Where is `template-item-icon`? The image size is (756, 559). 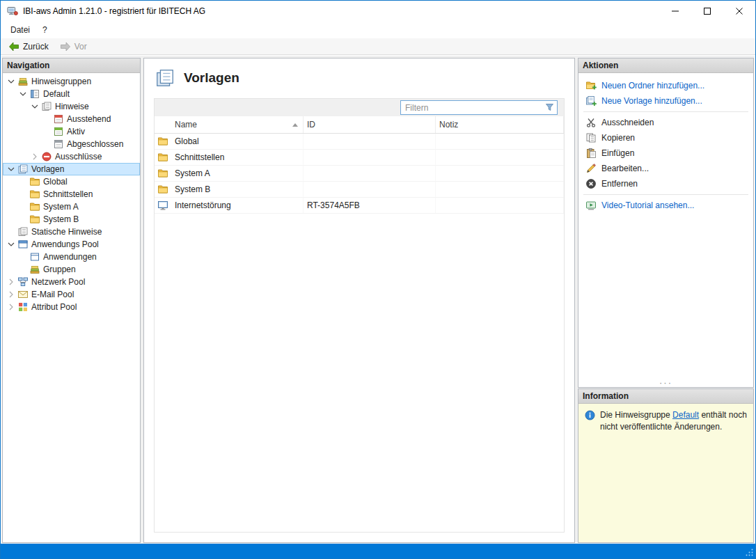 template-item-icon is located at coordinates (163, 205).